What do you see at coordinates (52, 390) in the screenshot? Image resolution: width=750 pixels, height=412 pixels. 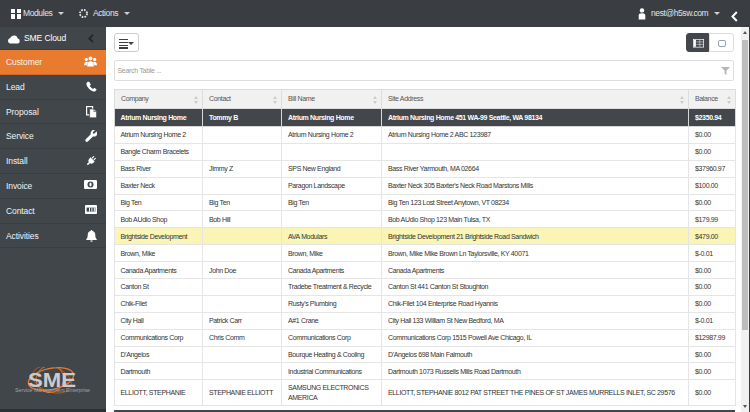 I see `svg-text: Service Management Enterprise` at bounding box center [52, 390].